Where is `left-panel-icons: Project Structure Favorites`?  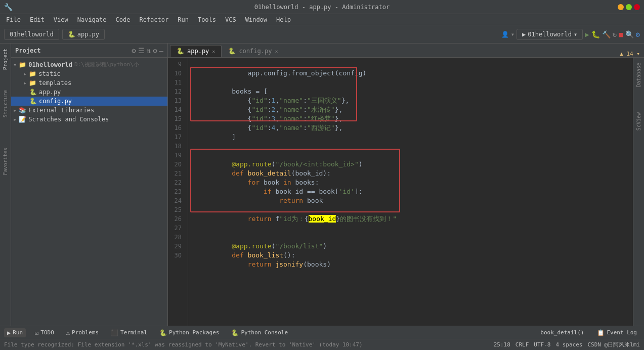 left-panel-icons: Project Structure Favorites is located at coordinates (6, 185).